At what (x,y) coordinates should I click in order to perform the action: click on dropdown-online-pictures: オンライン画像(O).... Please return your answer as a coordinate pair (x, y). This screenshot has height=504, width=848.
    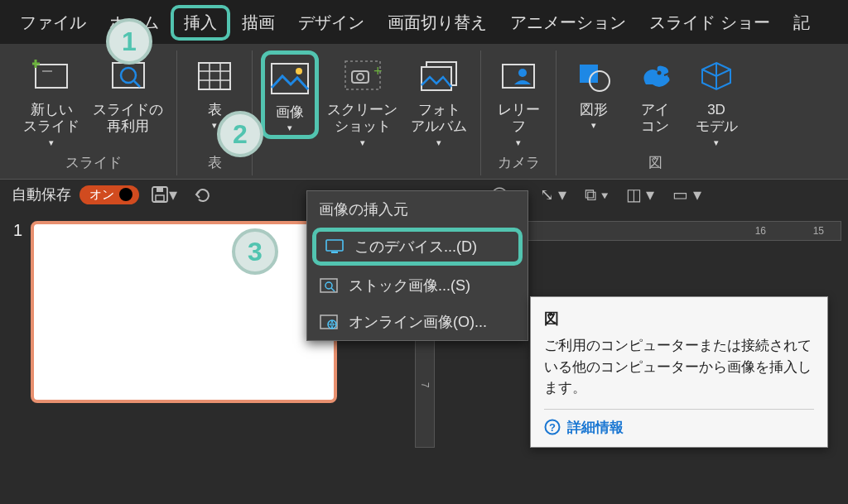
    Looking at the image, I should click on (417, 322).